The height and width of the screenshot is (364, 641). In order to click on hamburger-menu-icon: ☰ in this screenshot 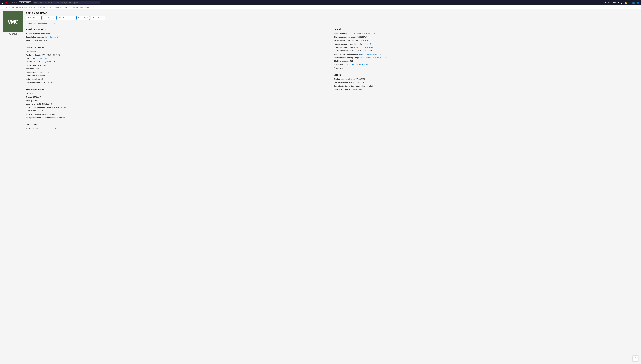, I will do `click(2, 3)`.